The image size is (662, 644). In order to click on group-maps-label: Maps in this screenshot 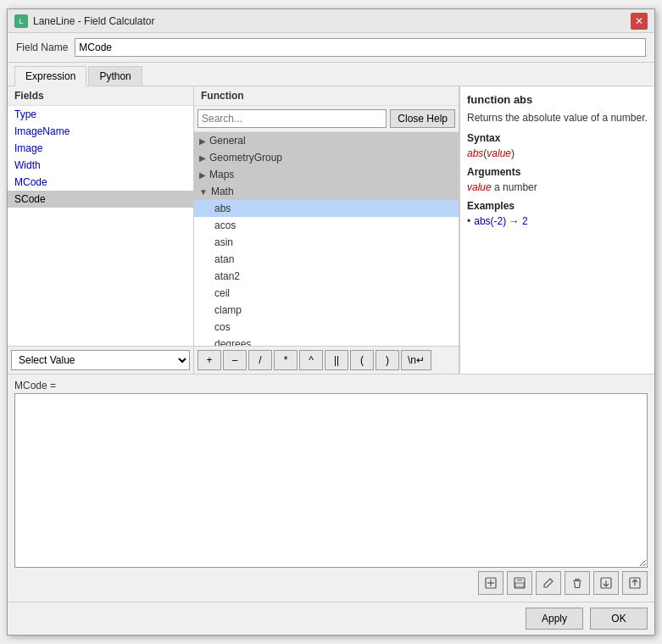, I will do `click(222, 175)`.